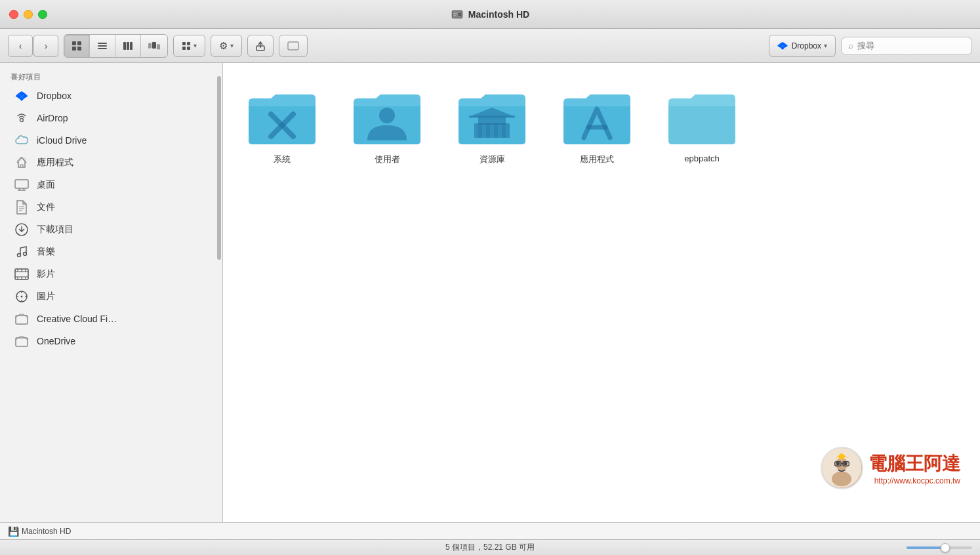  What do you see at coordinates (22, 118) in the screenshot?
I see `airdrop-sidebar-icon` at bounding box center [22, 118].